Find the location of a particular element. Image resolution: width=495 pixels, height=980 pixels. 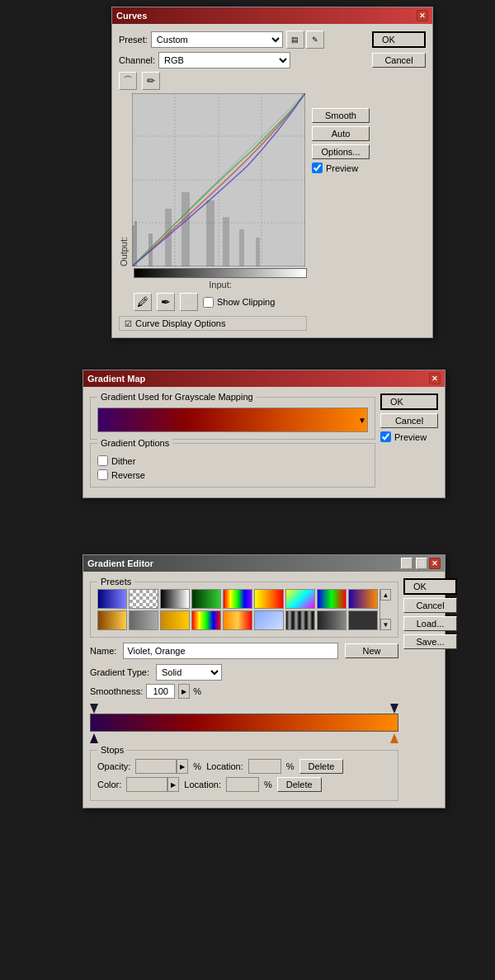

curves-tool-pencil: ✏ is located at coordinates (151, 81).